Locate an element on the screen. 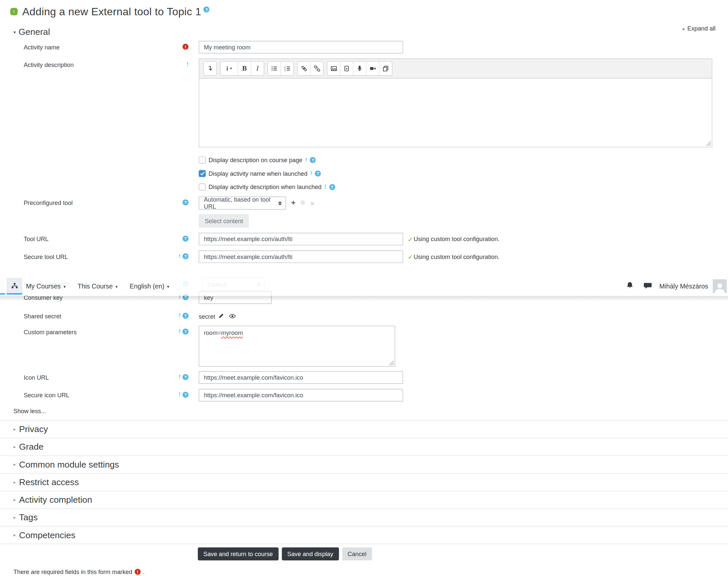 The width and height of the screenshot is (728, 576). notifications-bell-icon is located at coordinates (630, 286).